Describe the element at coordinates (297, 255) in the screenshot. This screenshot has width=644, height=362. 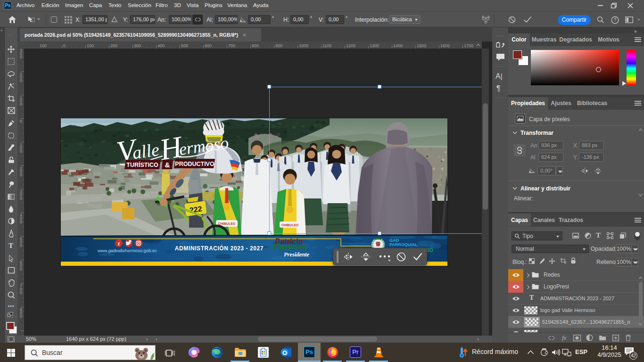
I see `svg-text: Presidente` at that location.